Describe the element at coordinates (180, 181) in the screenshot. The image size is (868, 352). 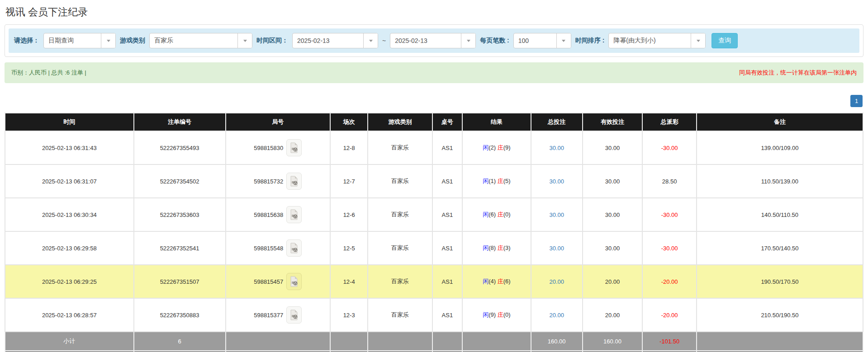
I see `cell-bet-id: 522267354502` at that location.